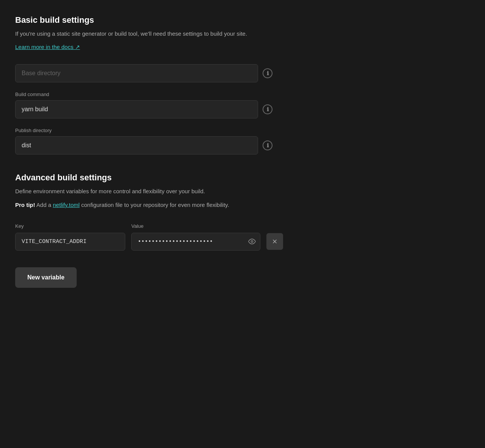 This screenshot has height=448, width=485. Describe the element at coordinates (242, 141) in the screenshot. I see `publish-directory-field-group: Publish directory ℹ` at that location.